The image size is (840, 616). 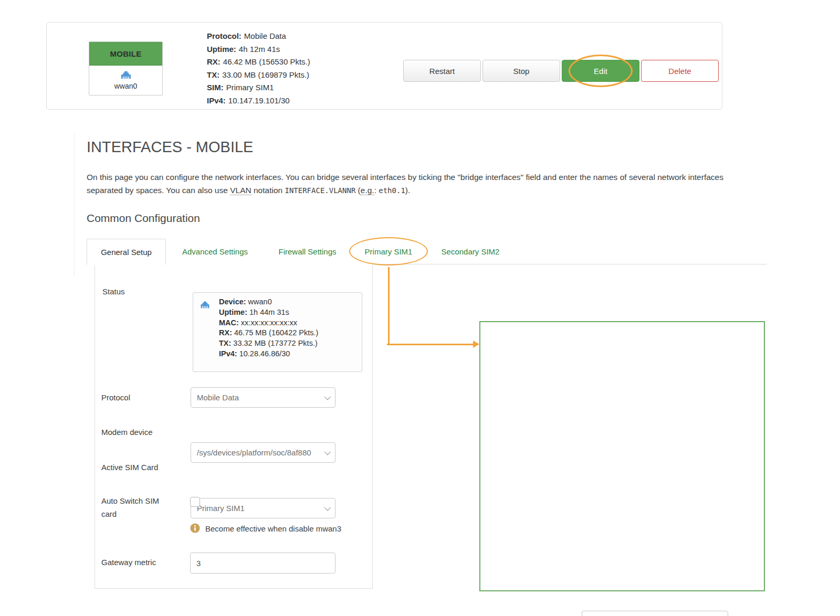 I want to click on tab-firewall-settings: Firewall Settings, so click(x=308, y=251).